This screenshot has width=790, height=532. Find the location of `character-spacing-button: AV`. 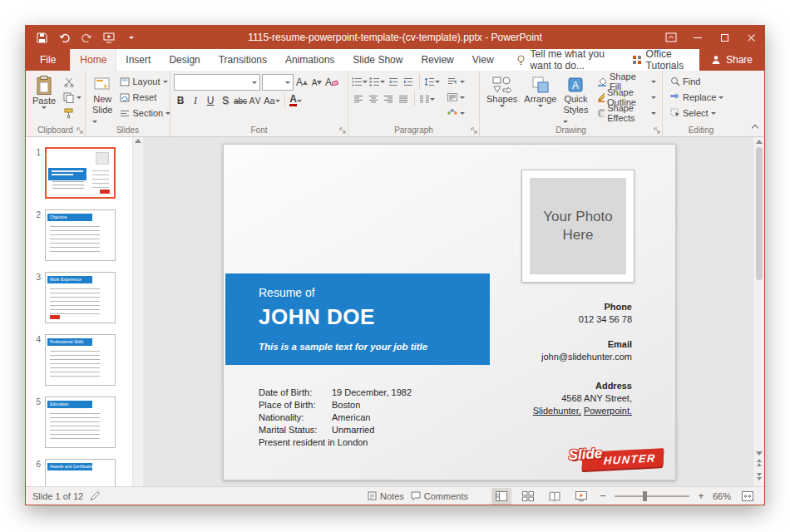

character-spacing-button: AV is located at coordinates (255, 101).